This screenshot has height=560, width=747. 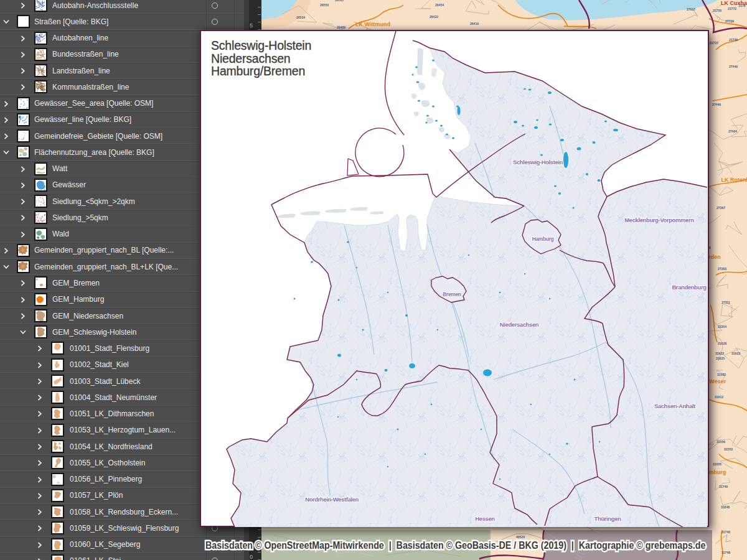 What do you see at coordinates (538, 162) in the screenshot?
I see `svg-text: Schleswig-Holstein` at bounding box center [538, 162].